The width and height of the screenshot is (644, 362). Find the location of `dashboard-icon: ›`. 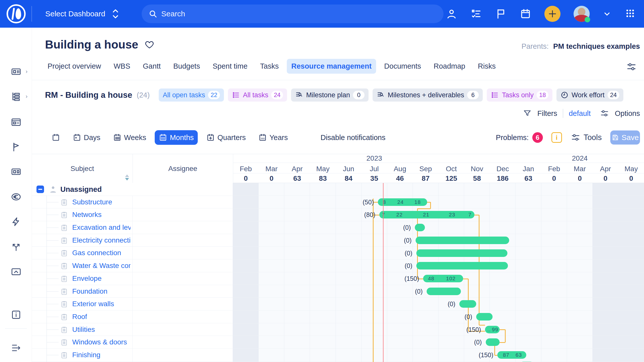

dashboard-icon: › is located at coordinates (16, 72).